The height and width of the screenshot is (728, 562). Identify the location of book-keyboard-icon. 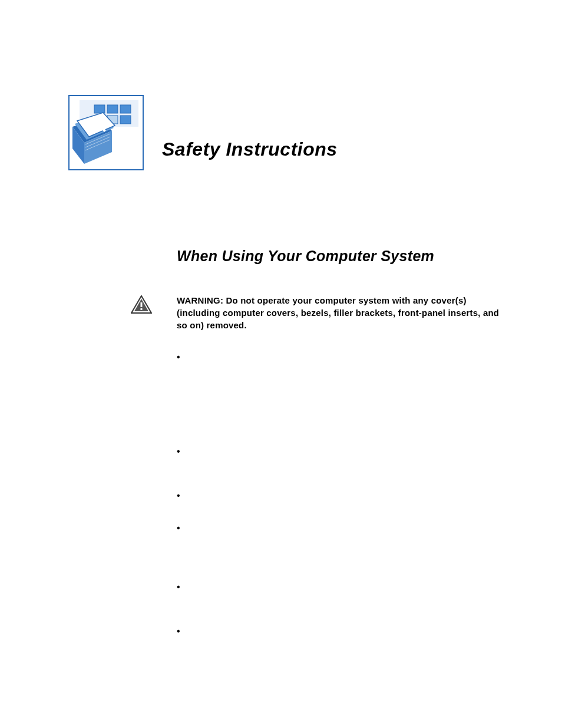
(106, 133).